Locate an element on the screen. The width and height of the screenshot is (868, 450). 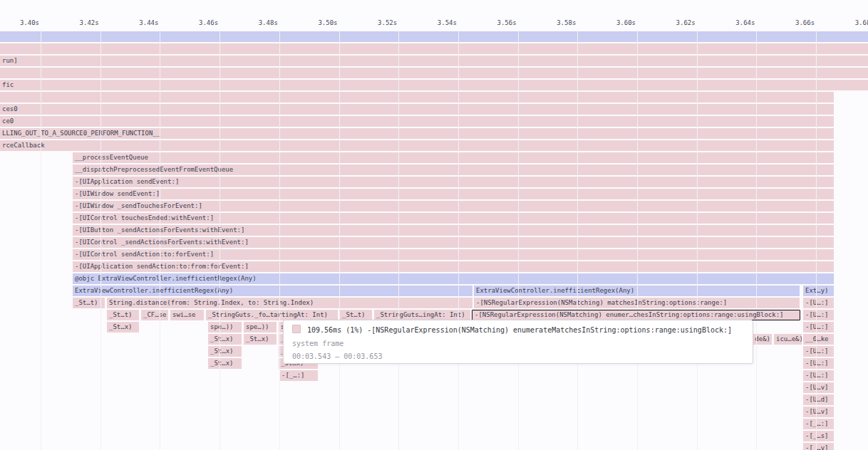
time-tick-label: 3.50s is located at coordinates (328, 23).